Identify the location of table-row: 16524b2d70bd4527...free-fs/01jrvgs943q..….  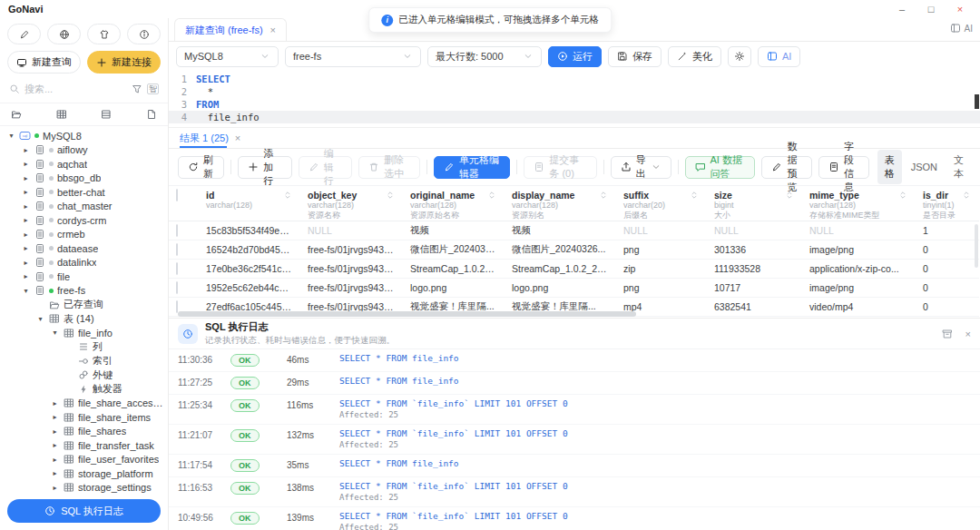
(573, 250).